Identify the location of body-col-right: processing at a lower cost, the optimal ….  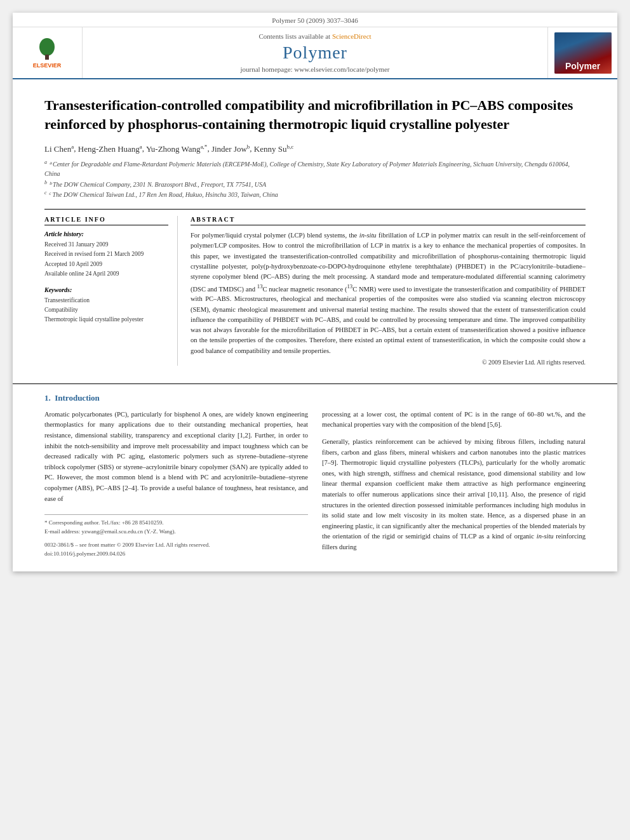
(453, 484).